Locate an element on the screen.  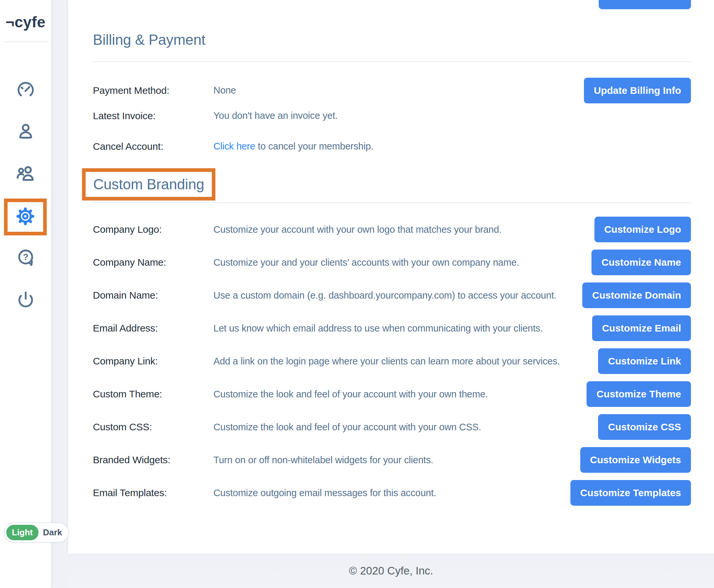
theme-toggle: Light Dark is located at coordinates (37, 532).